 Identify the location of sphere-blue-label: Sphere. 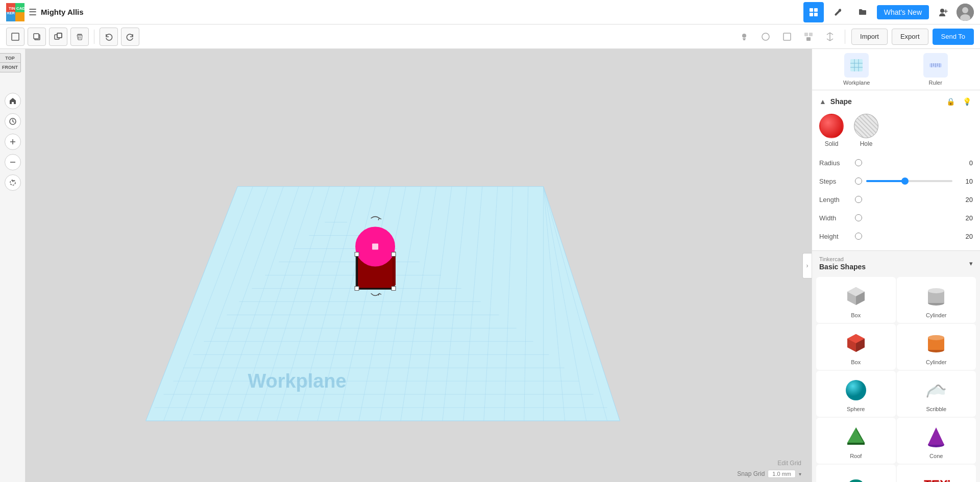
(855, 409).